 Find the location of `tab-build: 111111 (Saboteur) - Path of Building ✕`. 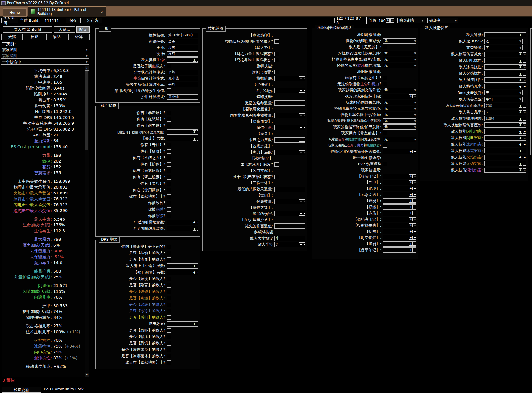

tab-build: 111111 (Saboteur) - Path of Building ✕ is located at coordinates (67, 11).